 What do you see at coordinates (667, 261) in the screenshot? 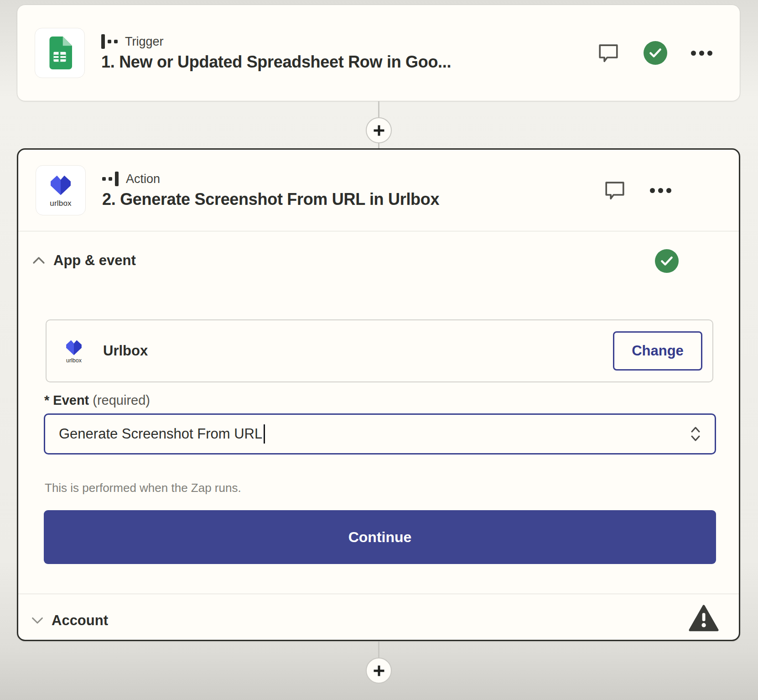
I see `section-complete-check-icon` at bounding box center [667, 261].